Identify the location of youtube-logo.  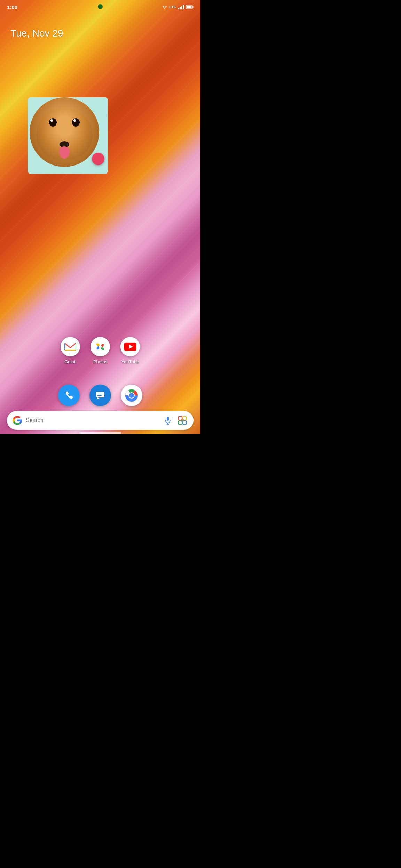
(130, 347).